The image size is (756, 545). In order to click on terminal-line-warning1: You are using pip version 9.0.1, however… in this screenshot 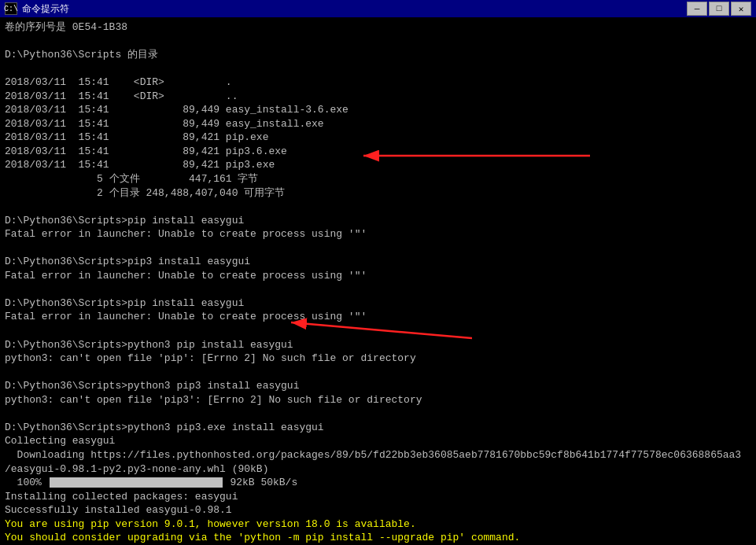, I will do `click(378, 525)`.